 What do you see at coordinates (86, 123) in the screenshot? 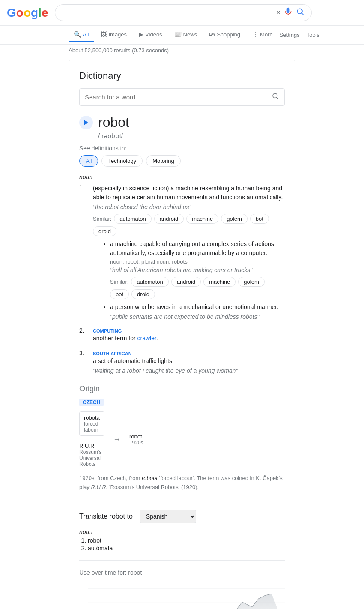
I see `audio-button` at bounding box center [86, 123].